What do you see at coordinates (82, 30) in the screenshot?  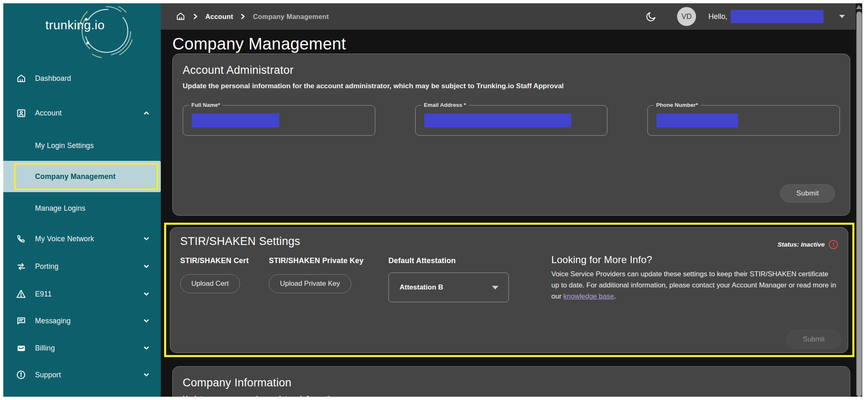 I see `logo: trunking.io` at bounding box center [82, 30].